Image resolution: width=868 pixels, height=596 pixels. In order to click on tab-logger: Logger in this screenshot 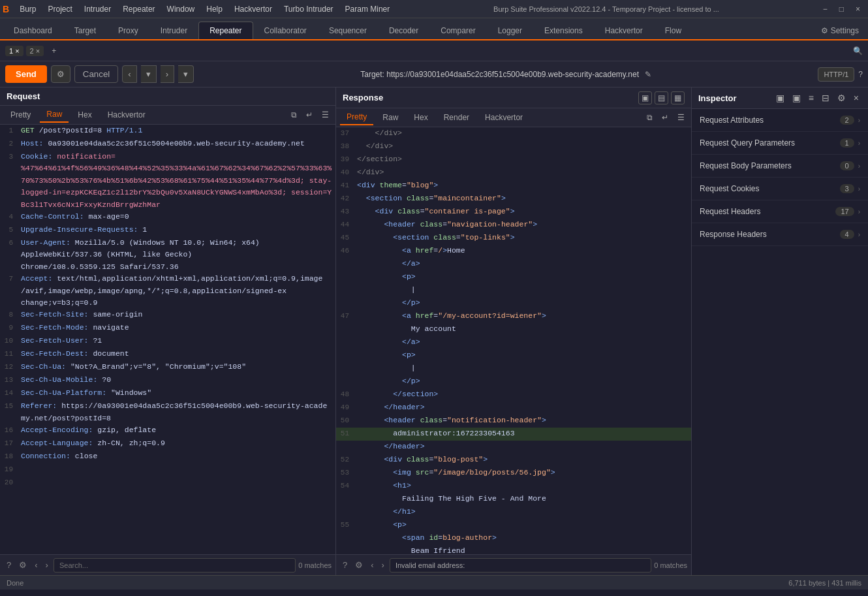, I will do `click(510, 30)`.